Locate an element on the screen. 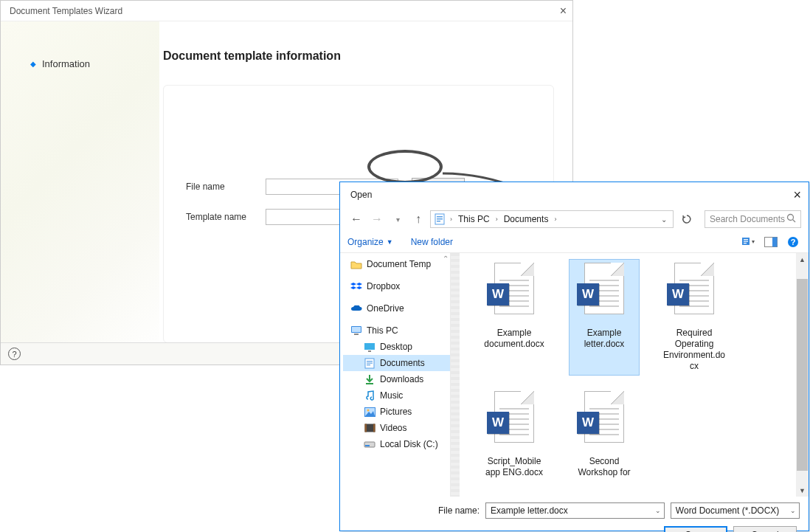 This screenshot has width=810, height=532. tree-item-label: Music is located at coordinates (391, 395).